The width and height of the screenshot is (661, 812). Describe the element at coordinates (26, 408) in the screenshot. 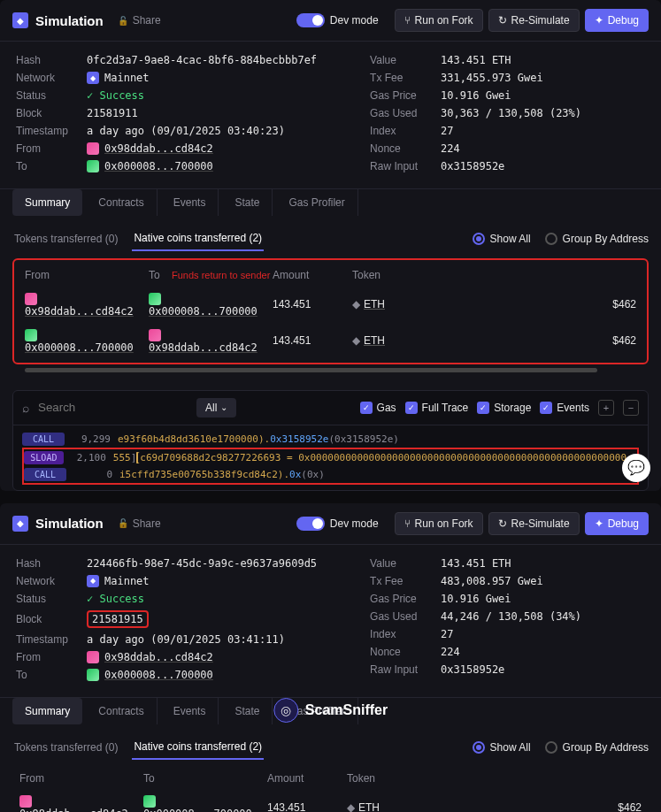

I see `search-icon` at that location.